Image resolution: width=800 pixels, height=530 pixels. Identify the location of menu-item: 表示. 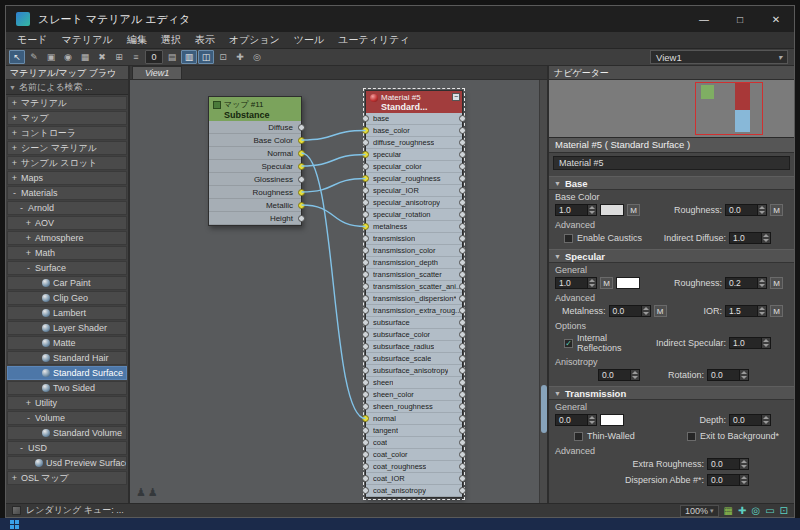
(205, 40).